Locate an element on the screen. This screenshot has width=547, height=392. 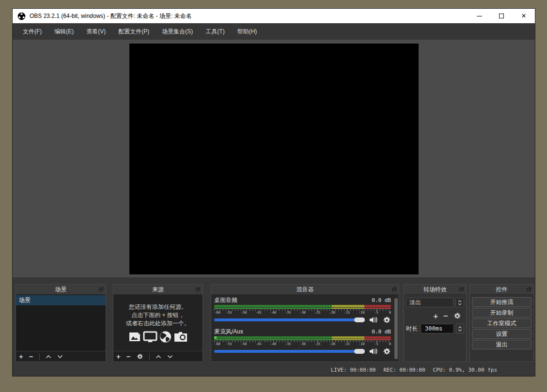
mixer-body: 桌面音频 0.0 dB -60 -55 -50 -45 is located at coordinates (305, 328).